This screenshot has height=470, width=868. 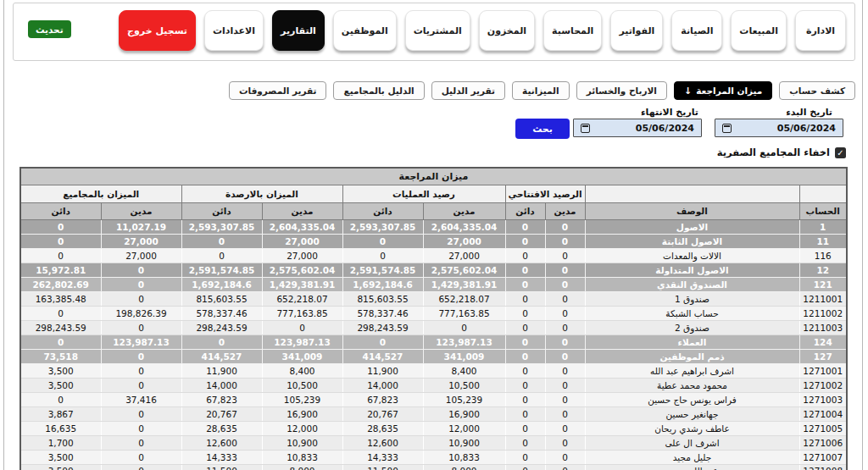 I want to click on nav-button: المخزون, so click(x=507, y=30).